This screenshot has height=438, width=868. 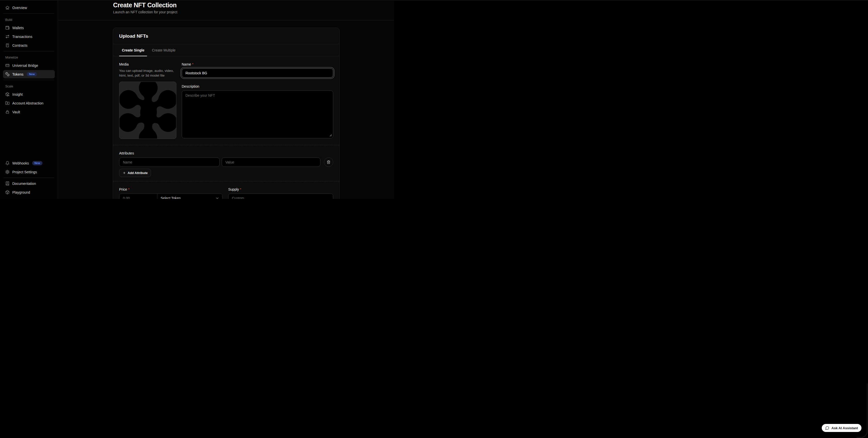 I want to click on sidebar-item-label: Insight, so click(x=18, y=94).